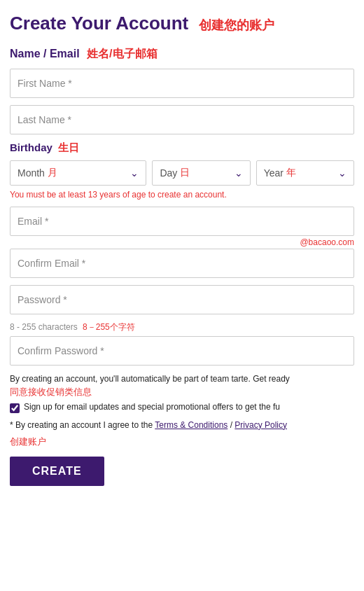 Image resolution: width=364 pixels, height=591 pixels. What do you see at coordinates (182, 351) in the screenshot?
I see `confirm-password-group` at bounding box center [182, 351].